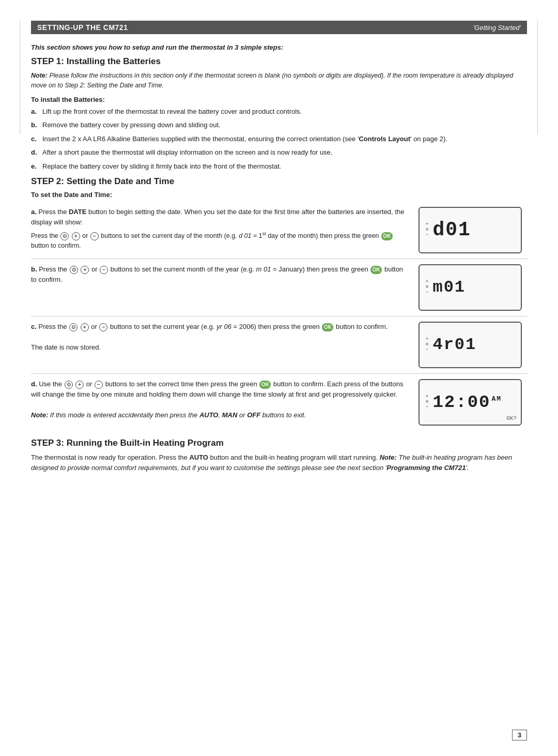  I want to click on minus-icon: −, so click(95, 236).